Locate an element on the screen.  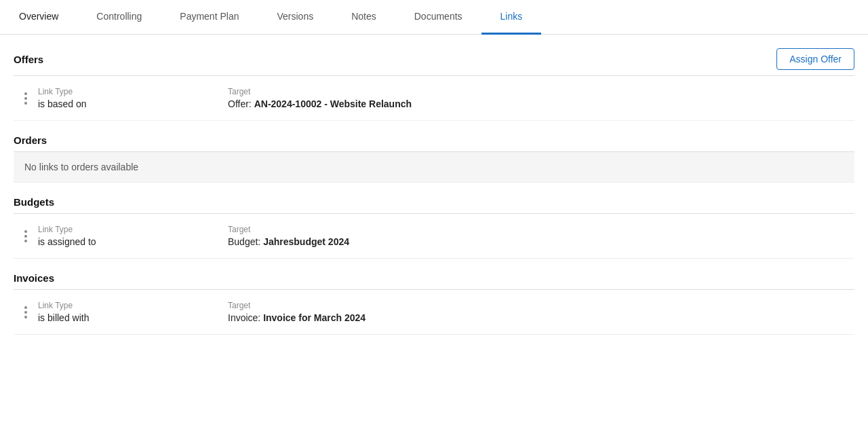
invoice-row-menu is located at coordinates (26, 312).